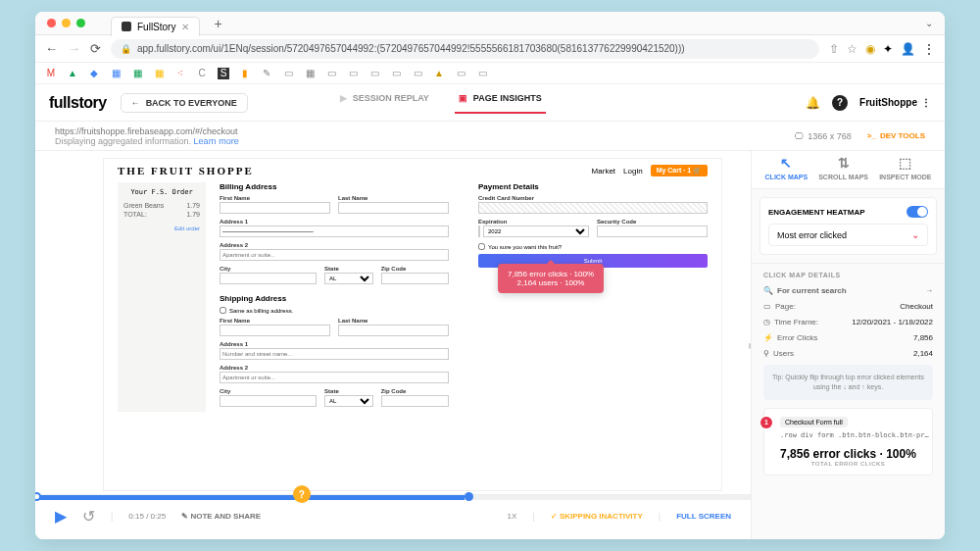 The image size is (980, 551). What do you see at coordinates (463, 98) in the screenshot?
I see `insights-icon: ▣` at bounding box center [463, 98].